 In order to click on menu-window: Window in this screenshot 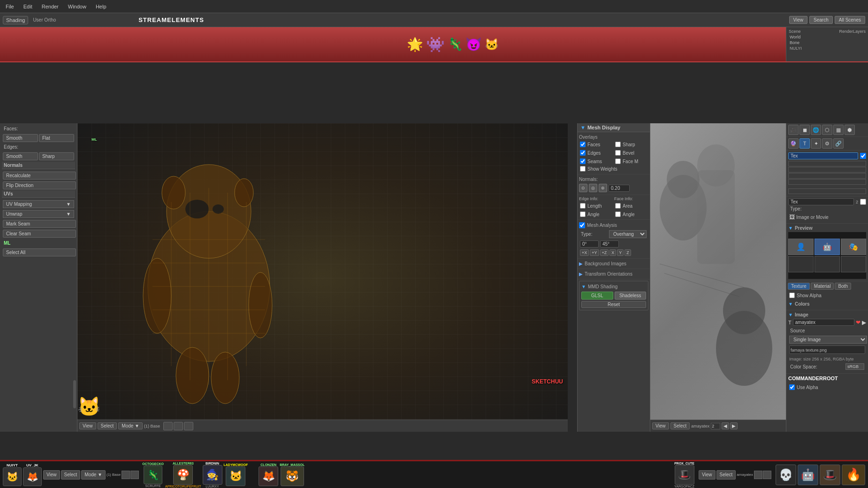, I will do `click(77, 7)`.